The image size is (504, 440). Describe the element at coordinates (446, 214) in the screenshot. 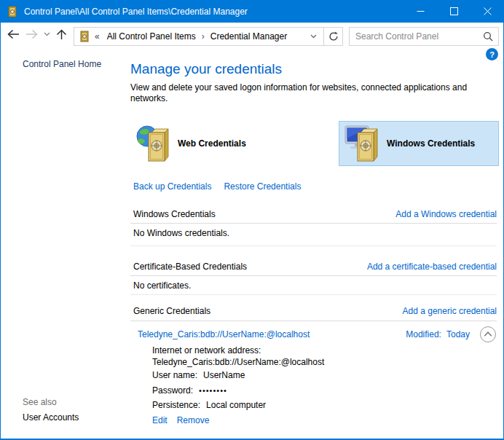

I see `add-windows-credential-link: Add a Windows credential` at that location.